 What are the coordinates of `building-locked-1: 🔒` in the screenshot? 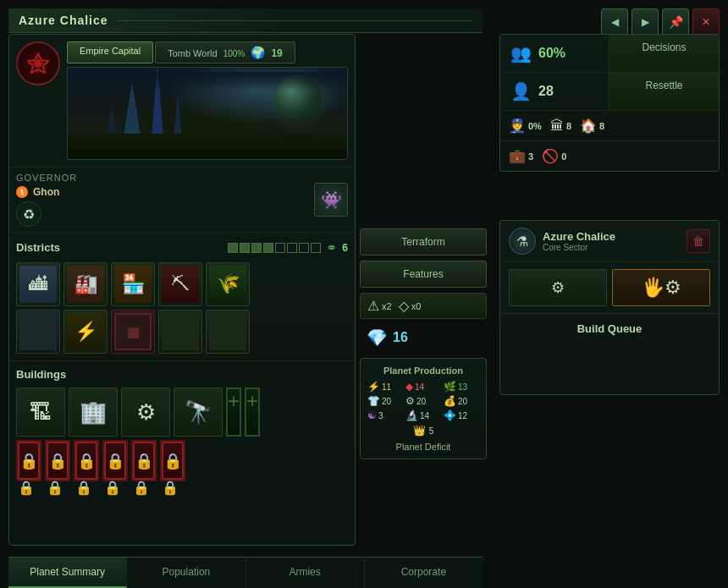 It's located at (29, 460).